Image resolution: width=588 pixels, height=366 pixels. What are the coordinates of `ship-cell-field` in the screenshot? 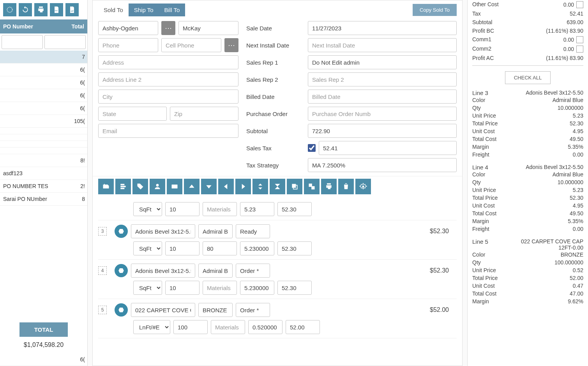 It's located at (191, 45).